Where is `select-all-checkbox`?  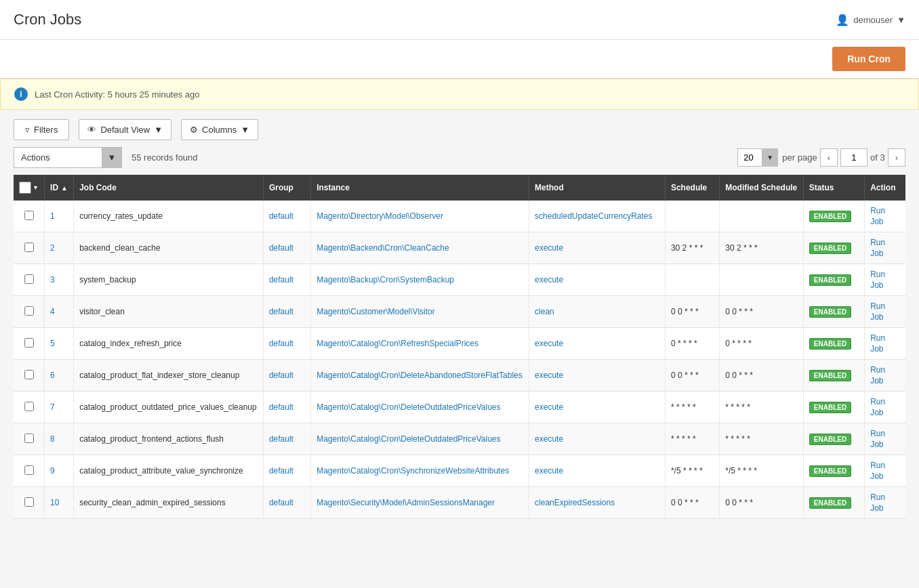
select-all-checkbox is located at coordinates (25, 188).